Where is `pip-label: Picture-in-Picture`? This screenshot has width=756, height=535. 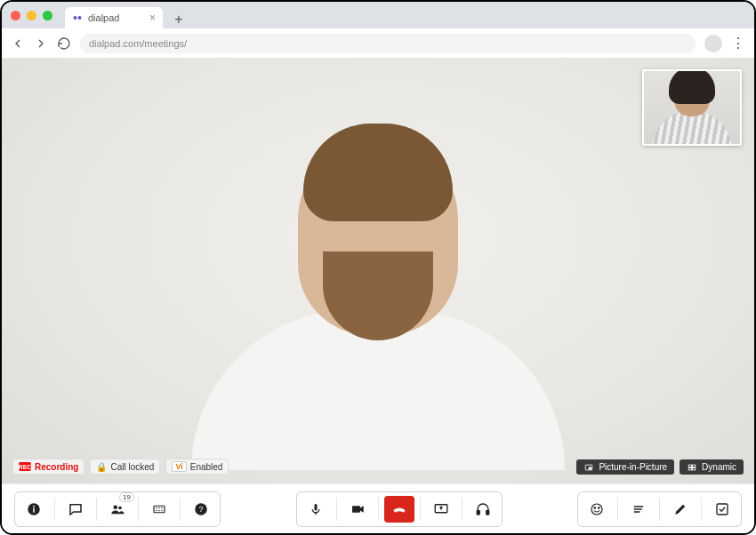
pip-label: Picture-in-Picture is located at coordinates (633, 467).